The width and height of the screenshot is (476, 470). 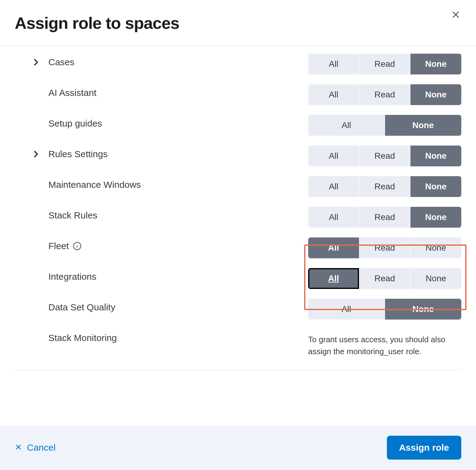 I want to click on row-label-wrap: Fleeti, so click(x=171, y=246).